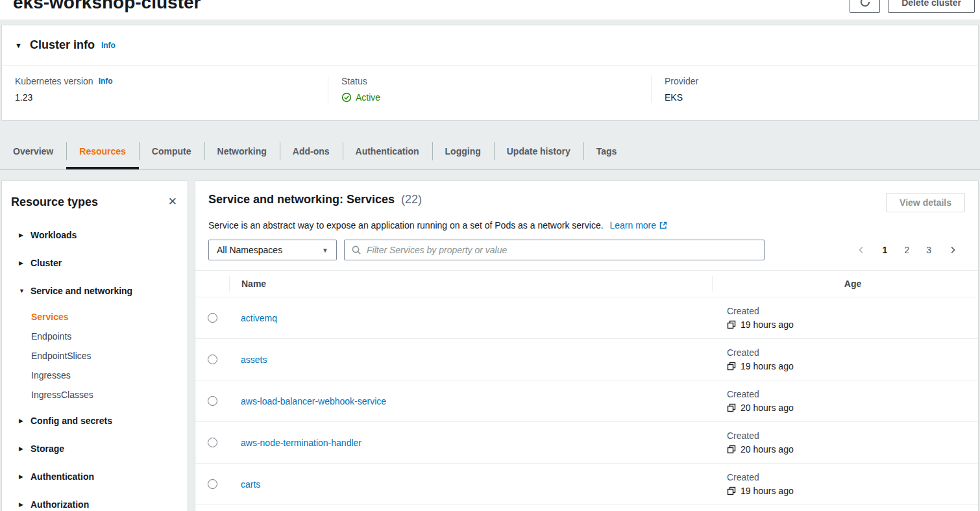  What do you see at coordinates (171, 151) in the screenshot?
I see `tab-compute: Compute` at bounding box center [171, 151].